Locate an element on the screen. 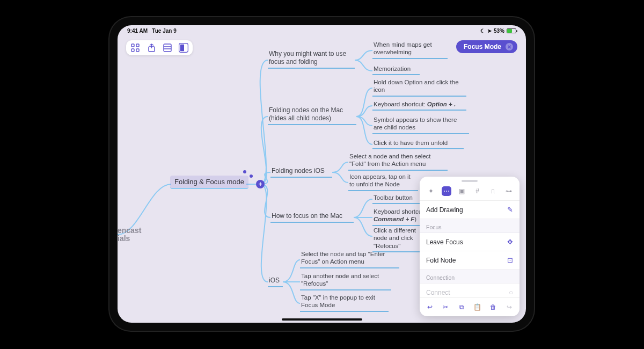  leaf-node: Tap another node and select "Refocus" is located at coordinates (346, 281).